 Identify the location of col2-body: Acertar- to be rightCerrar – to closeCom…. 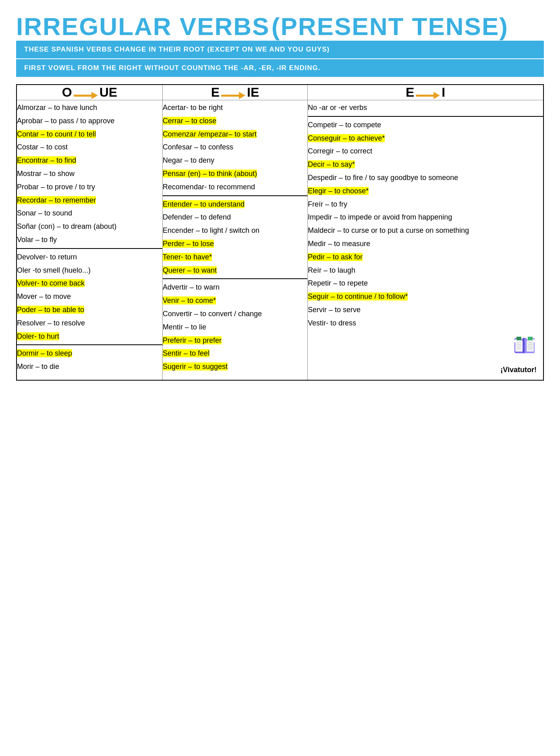
(235, 240).